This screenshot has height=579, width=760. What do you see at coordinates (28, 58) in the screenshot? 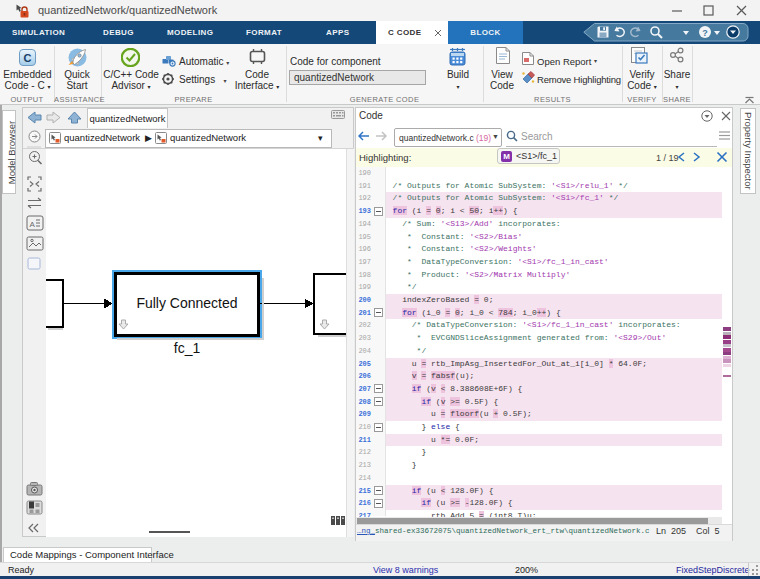
I see `svg-text: C` at bounding box center [28, 58].